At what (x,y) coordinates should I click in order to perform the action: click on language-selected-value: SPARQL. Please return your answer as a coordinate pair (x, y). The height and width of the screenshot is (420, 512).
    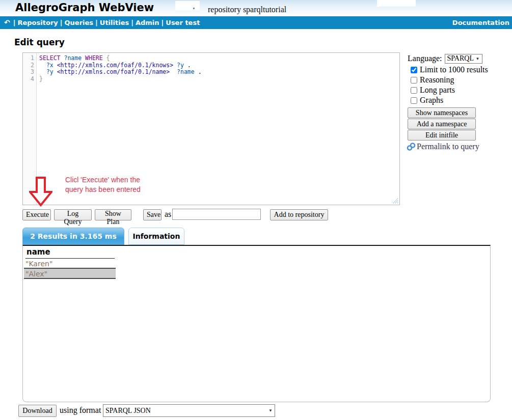
    Looking at the image, I should click on (461, 59).